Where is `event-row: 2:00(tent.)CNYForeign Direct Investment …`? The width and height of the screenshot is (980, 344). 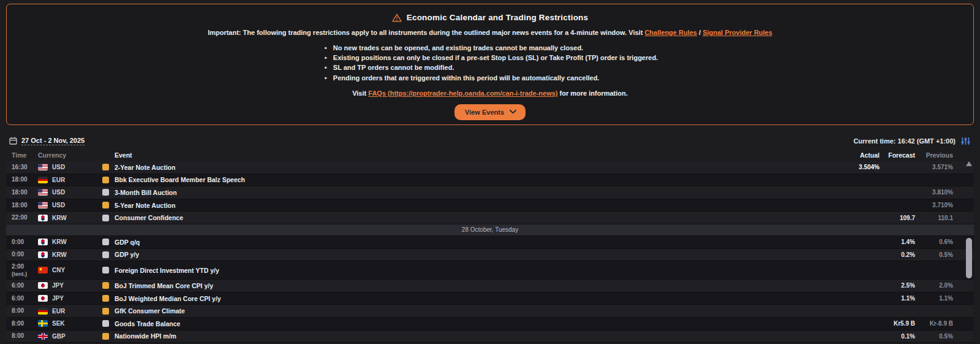
event-row: 2:00(tent.)CNYForeign Direct Investment … is located at coordinates (490, 270).